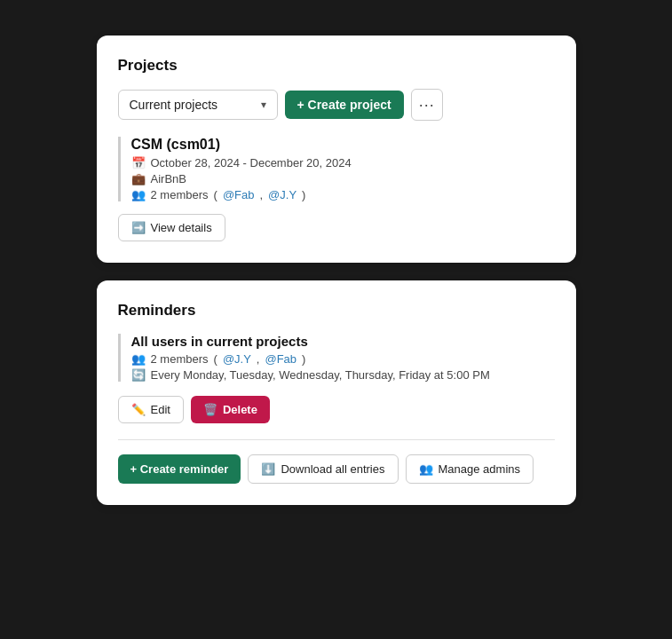  Describe the element at coordinates (231, 410) in the screenshot. I see `delete-reminder-button: 🗑️ Delete` at that location.